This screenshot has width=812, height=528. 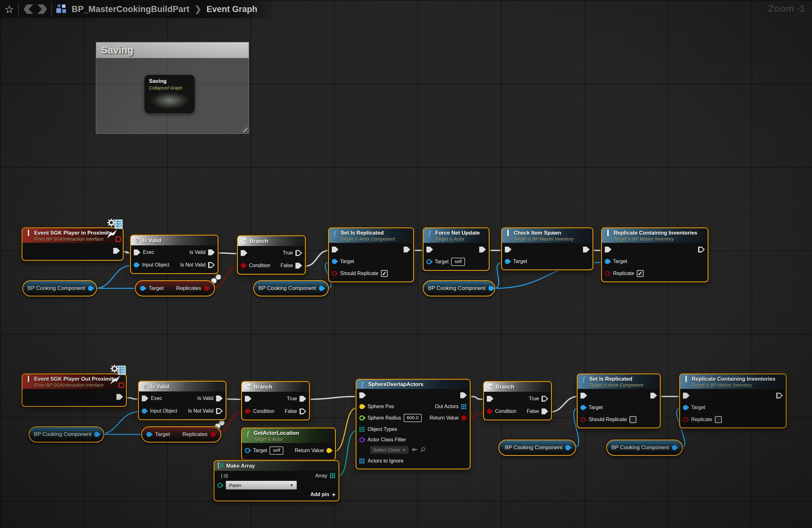 I want to click on node-event-player-in: Event SGK Player in ProximityFrom BP SGK…, so click(x=73, y=244).